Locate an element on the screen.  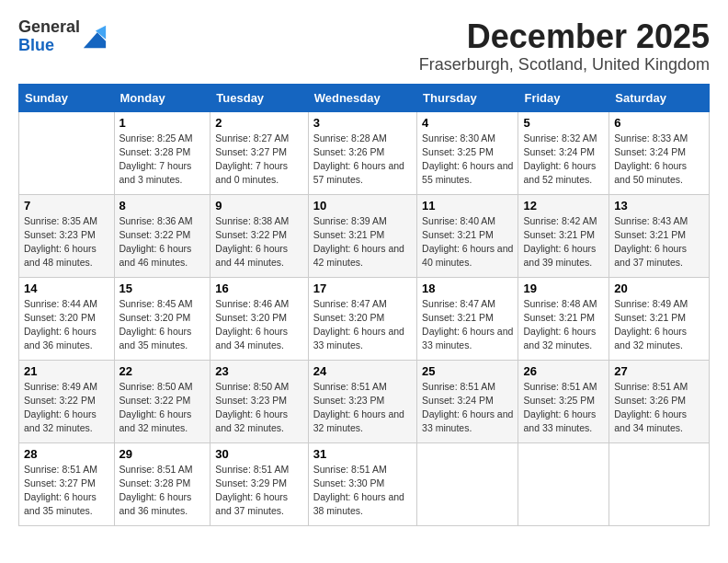
calendar-cell: 18Sunrise: 8:47 AMSunset: 3:21 PMDayligh… is located at coordinates (468, 318).